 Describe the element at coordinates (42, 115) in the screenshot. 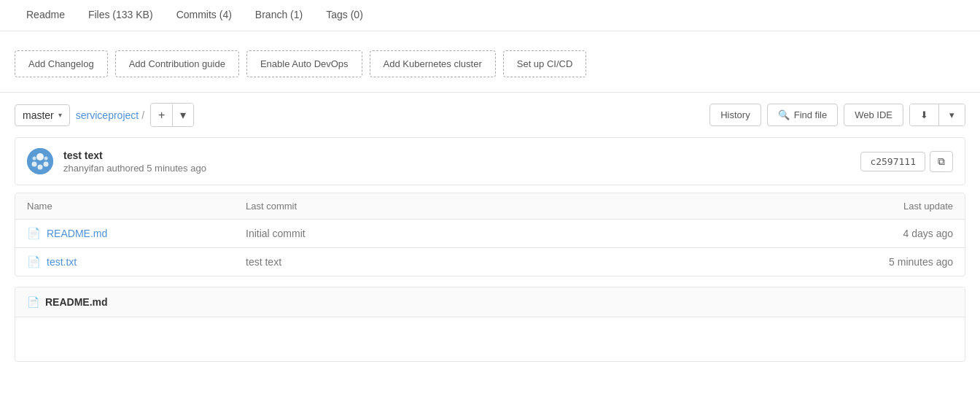

I see `branch-selector: master ▾` at that location.